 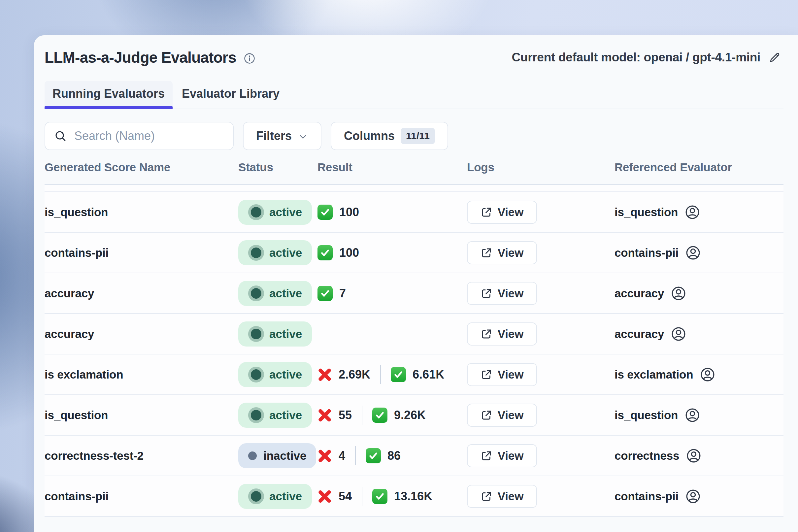 What do you see at coordinates (414, 293) in the screenshot?
I see `table-row: accuracy active 7` at bounding box center [414, 293].